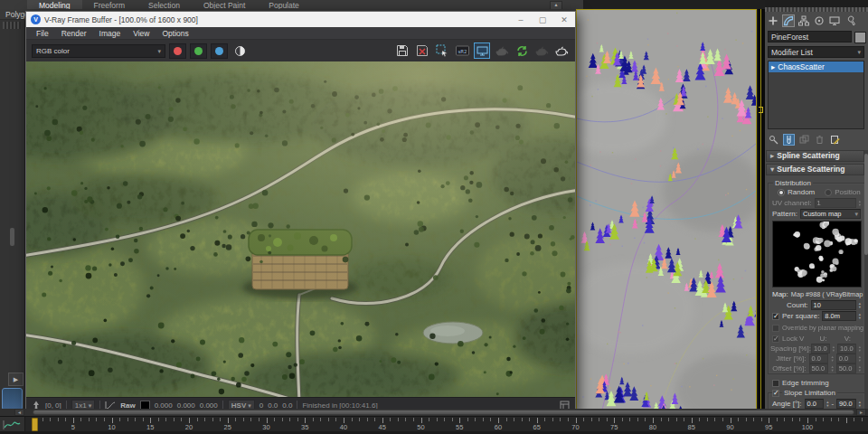  Describe the element at coordinates (829, 295) in the screenshot. I see `map-value-button: Map #988 ( VRayBitmap )` at that location.